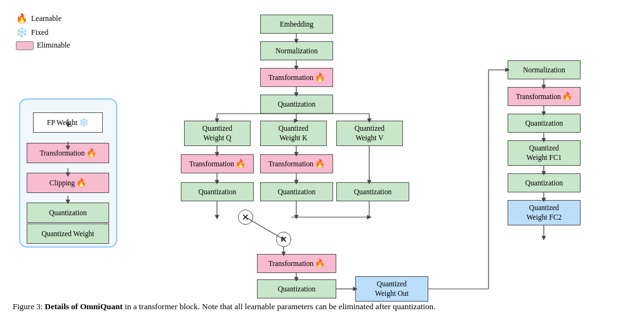 The height and width of the screenshot is (327, 644). Describe the element at coordinates (322, 307) in the screenshot. I see `figure-caption: Figure 3: Details of OmniQuant in a tran…` at that location.